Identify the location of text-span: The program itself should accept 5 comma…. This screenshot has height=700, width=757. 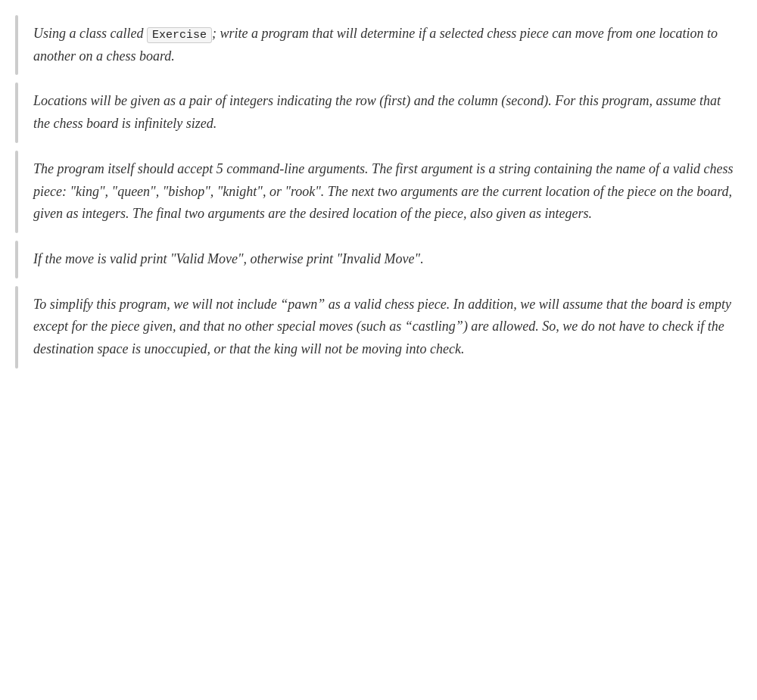
(383, 191).